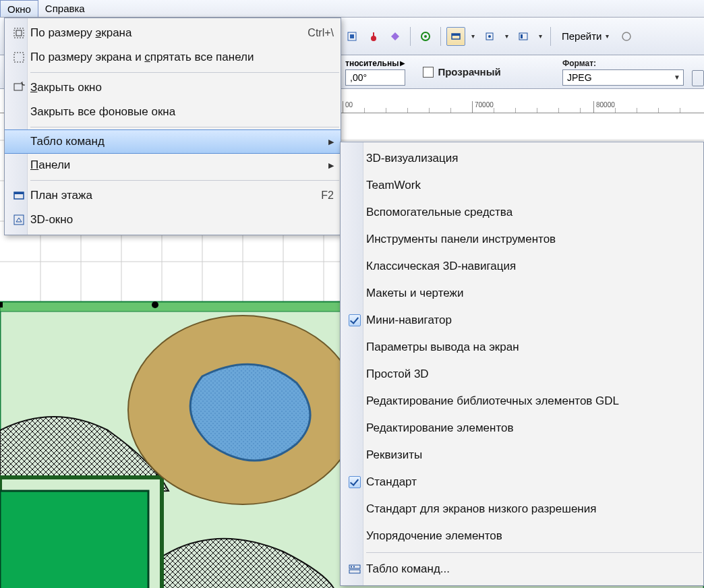  I want to click on tool-view-dropdown, so click(473, 36).